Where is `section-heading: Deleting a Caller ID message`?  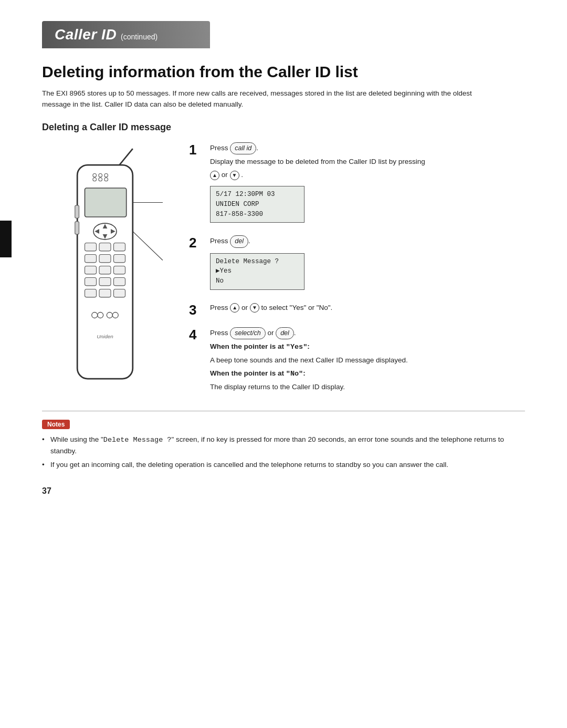
section-heading: Deleting a Caller ID message is located at coordinates (284, 127).